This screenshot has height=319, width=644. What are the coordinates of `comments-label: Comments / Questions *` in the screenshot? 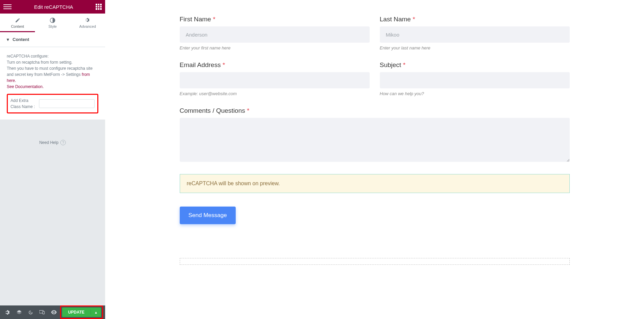 It's located at (375, 111).